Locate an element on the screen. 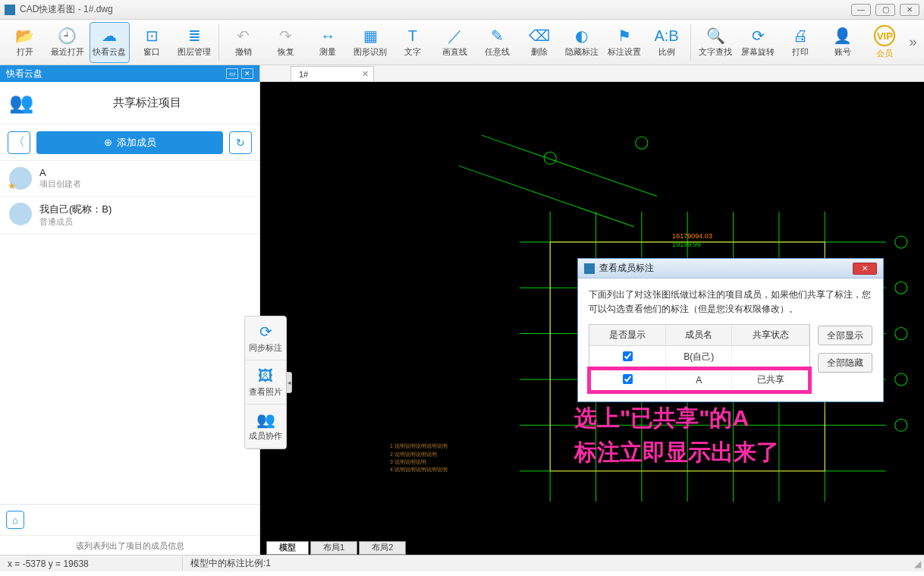 The height and width of the screenshot is (576, 924). tool-window: ⊡窗口 is located at coordinates (152, 42).